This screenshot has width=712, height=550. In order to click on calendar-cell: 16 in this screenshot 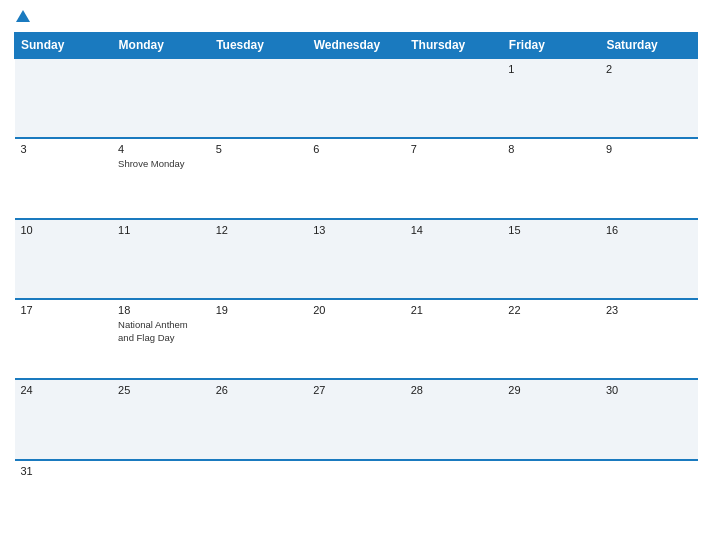, I will do `click(649, 259)`.